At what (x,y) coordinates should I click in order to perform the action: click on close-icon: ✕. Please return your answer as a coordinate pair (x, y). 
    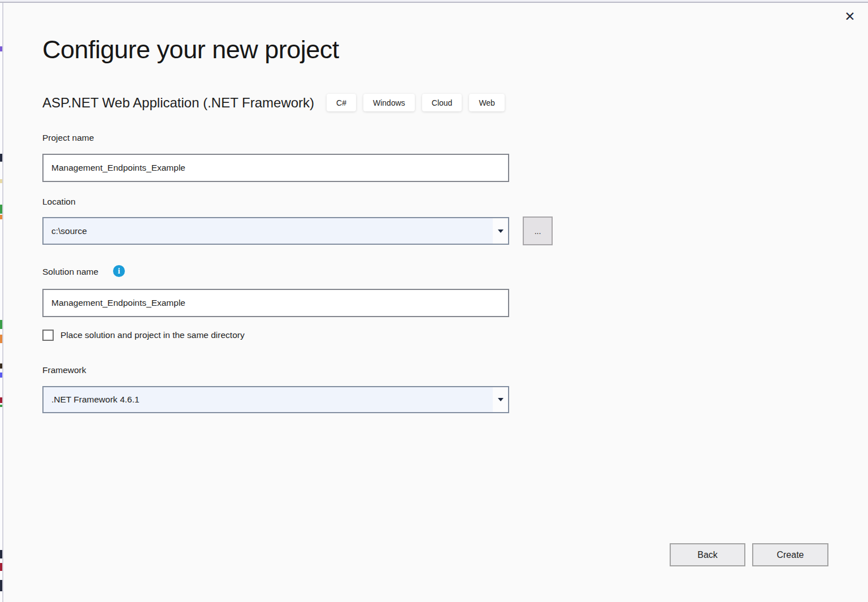
    Looking at the image, I should click on (850, 16).